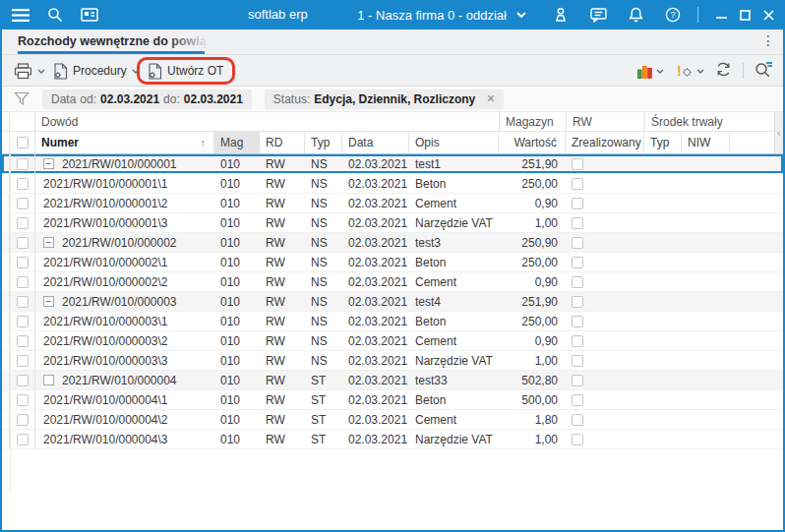 Image resolution: width=785 pixels, height=532 pixels. Describe the element at coordinates (113, 41) in the screenshot. I see `tab-rozchody-wewnetrzne: Rozchody wewnętrzne do powiązania z` at that location.